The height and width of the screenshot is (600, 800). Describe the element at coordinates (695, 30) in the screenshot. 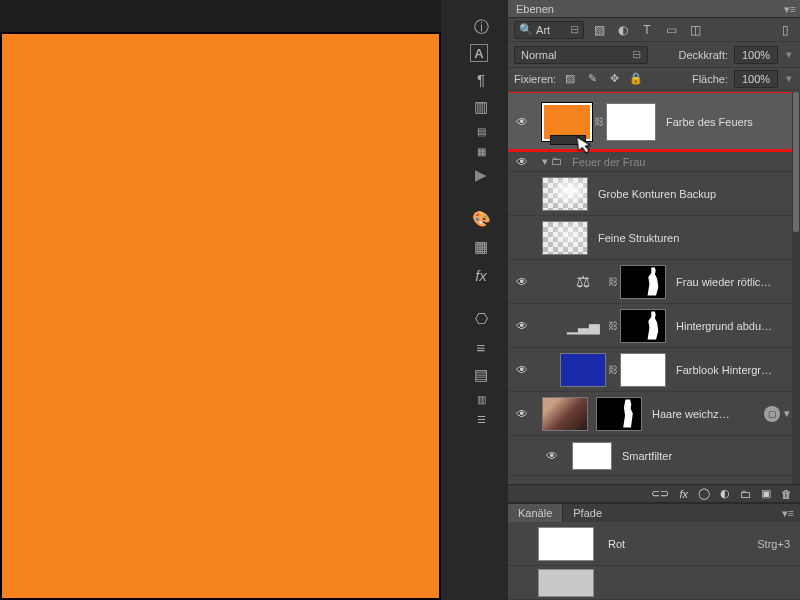

I see `filter-smart-icon: ◫` at that location.